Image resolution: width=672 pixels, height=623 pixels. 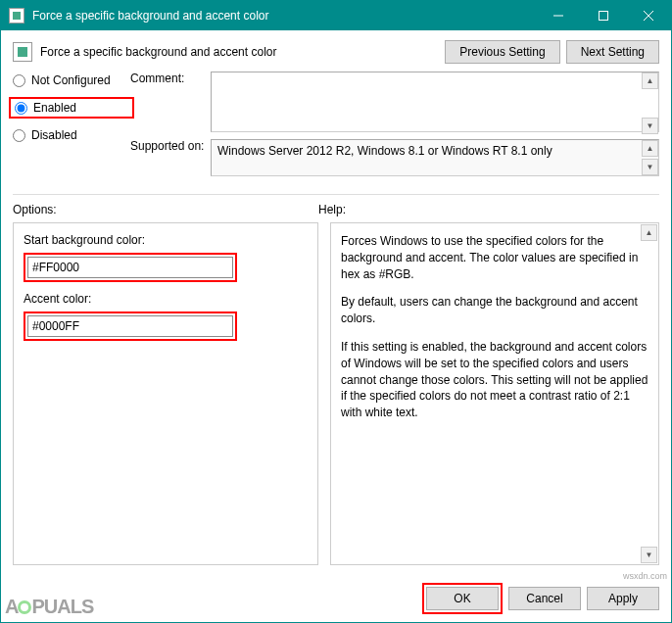 What do you see at coordinates (130, 267) in the screenshot?
I see `bg-color-input` at bounding box center [130, 267].